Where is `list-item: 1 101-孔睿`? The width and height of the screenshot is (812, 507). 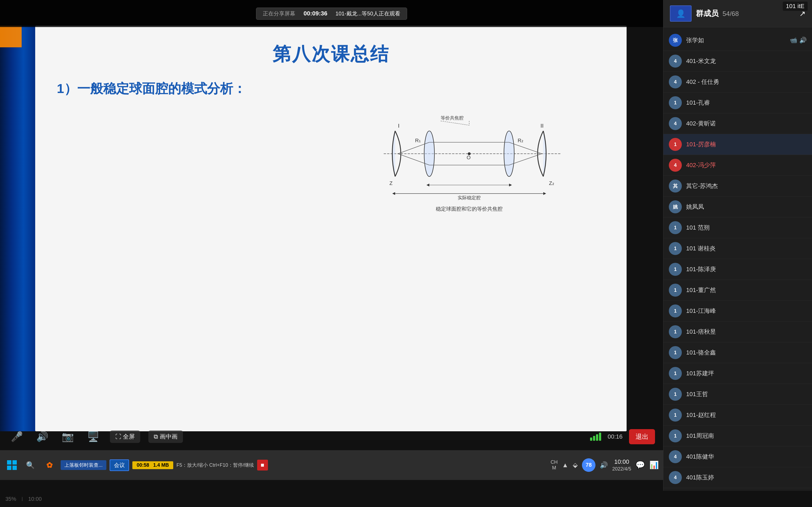 list-item: 1 101-孔睿 is located at coordinates (738, 103).